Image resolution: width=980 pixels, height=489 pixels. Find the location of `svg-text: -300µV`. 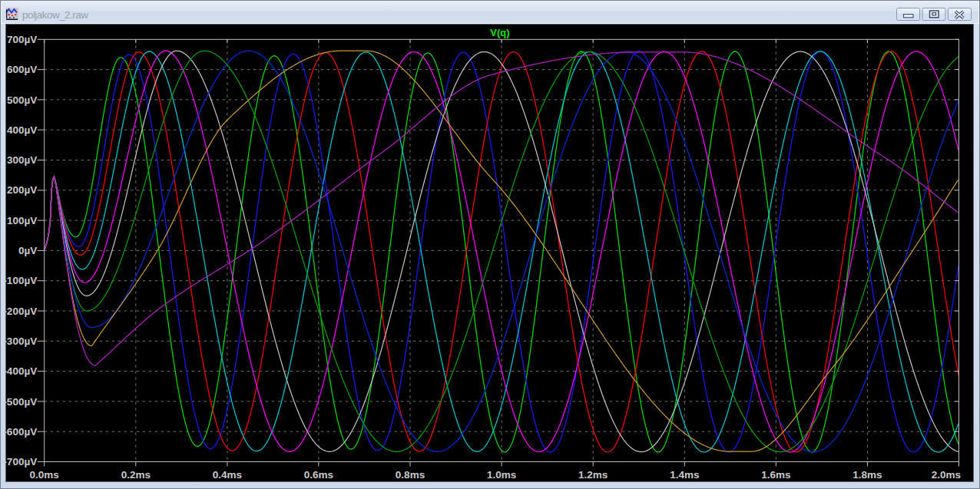

svg-text: -300µV is located at coordinates (20, 341).